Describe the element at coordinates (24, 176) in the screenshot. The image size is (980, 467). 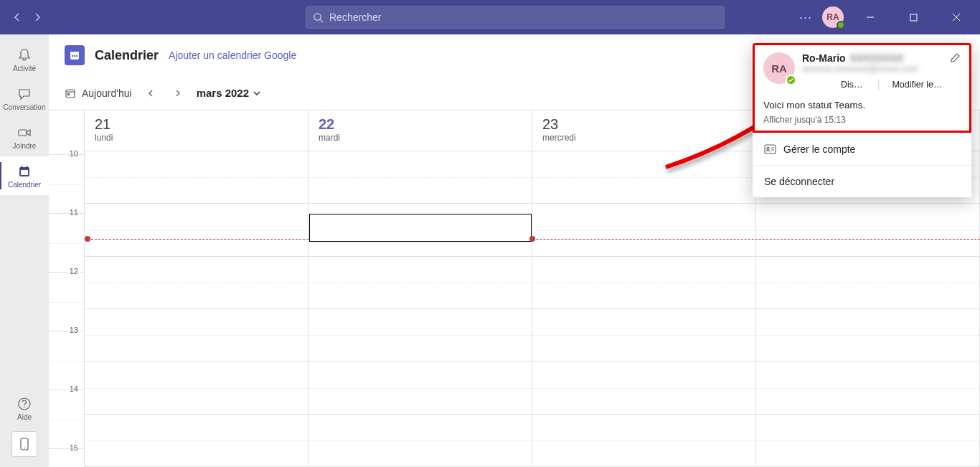
I see `rail-calendar: Calendrier` at that location.